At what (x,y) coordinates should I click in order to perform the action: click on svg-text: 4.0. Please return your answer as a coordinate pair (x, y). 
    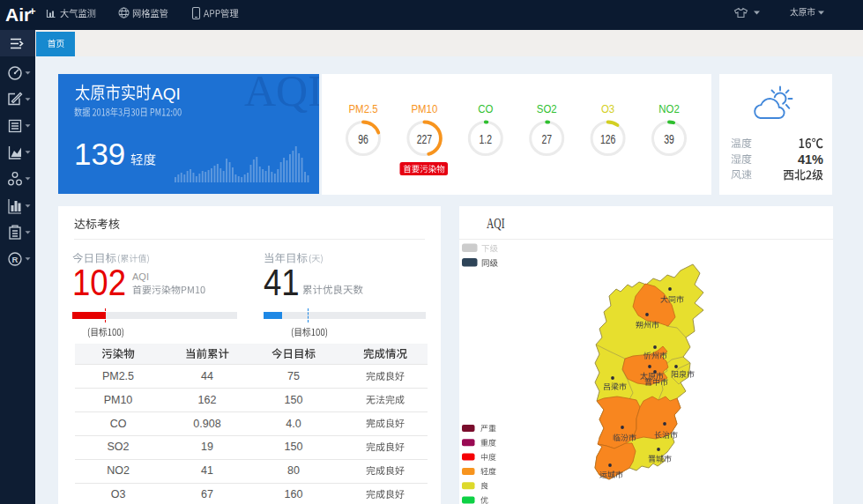
    Looking at the image, I should click on (293, 424).